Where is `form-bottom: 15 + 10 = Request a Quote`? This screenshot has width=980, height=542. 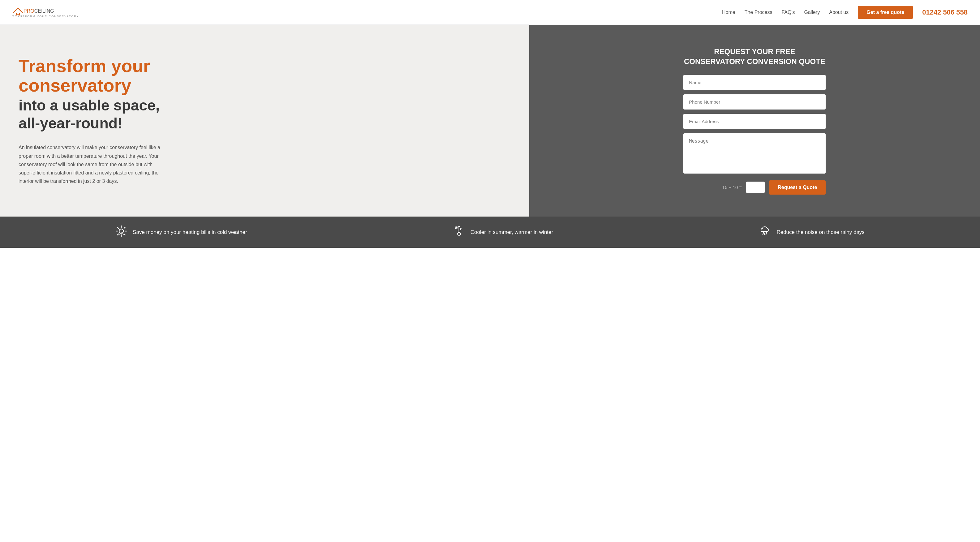 form-bottom: 15 + 10 = Request a Quote is located at coordinates (754, 188).